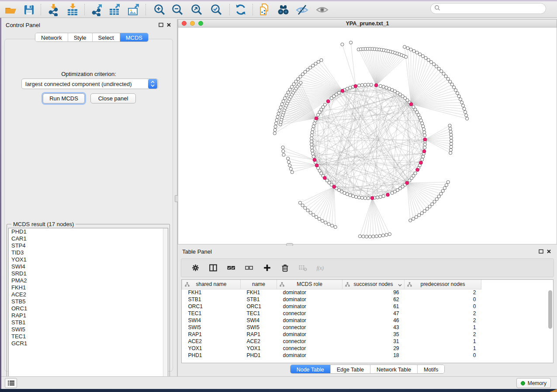  What do you see at coordinates (494, 9) in the screenshot?
I see `search-input` at bounding box center [494, 9].